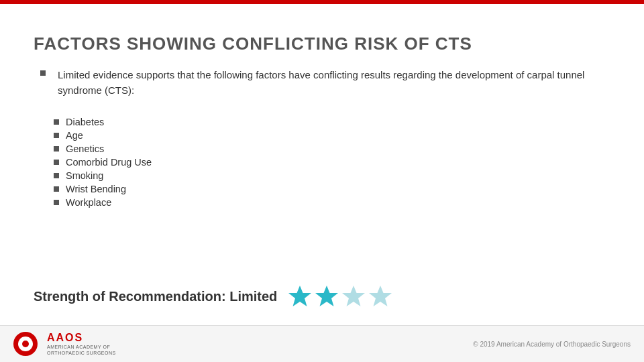 The width and height of the screenshot is (644, 362). I want to click on bullet-item: Age, so click(332, 135).